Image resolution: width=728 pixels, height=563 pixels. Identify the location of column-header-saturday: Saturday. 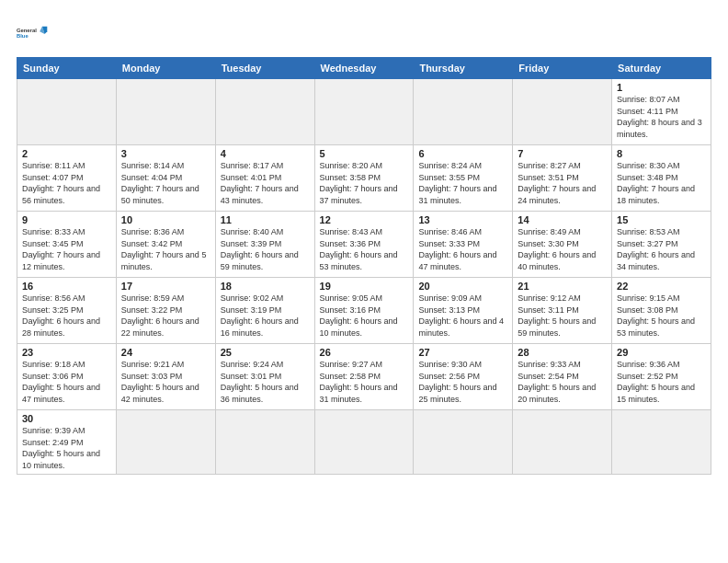
(662, 68).